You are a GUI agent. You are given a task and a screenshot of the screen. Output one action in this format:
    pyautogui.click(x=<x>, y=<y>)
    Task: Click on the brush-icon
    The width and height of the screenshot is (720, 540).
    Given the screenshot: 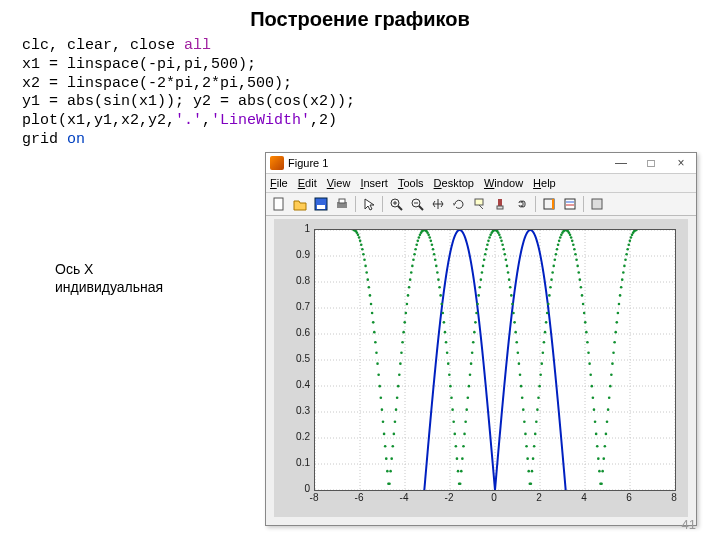 What is the action you would take?
    pyautogui.click(x=501, y=204)
    